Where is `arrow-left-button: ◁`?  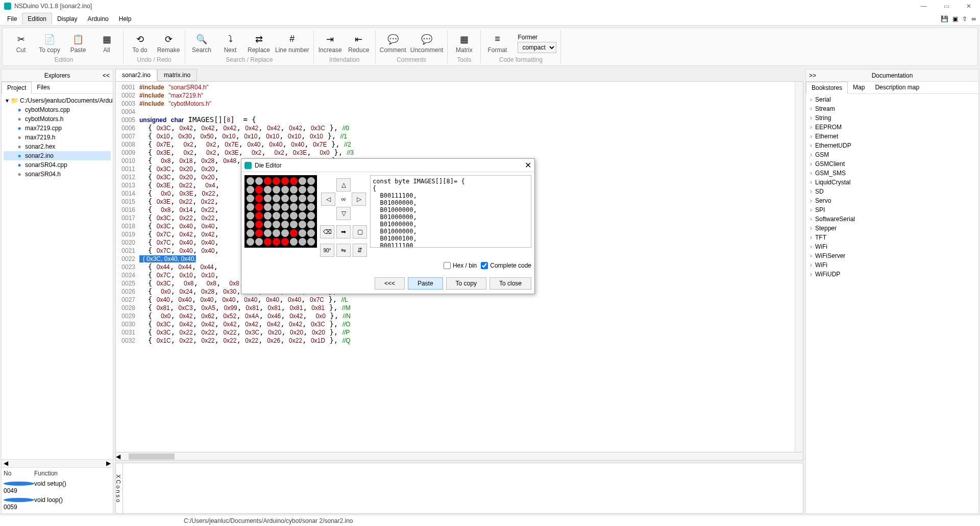
arrow-left-button: ◁ is located at coordinates (328, 199).